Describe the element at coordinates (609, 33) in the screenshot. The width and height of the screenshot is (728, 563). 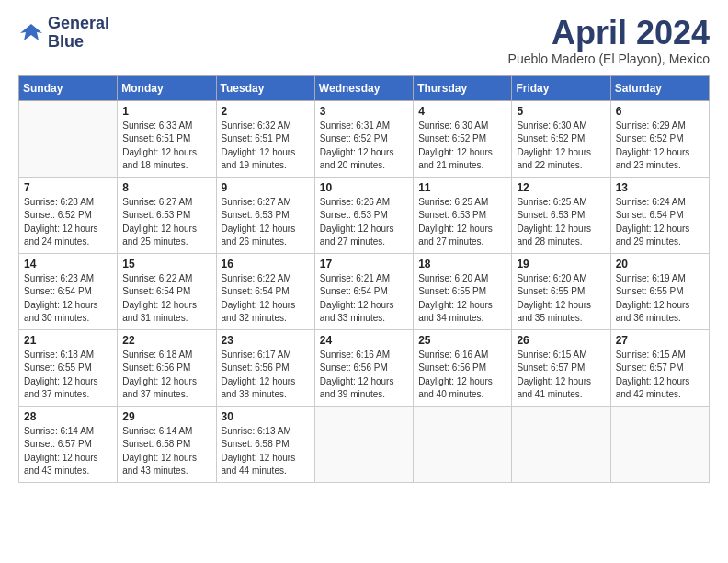
I see `month-title: April 2024` at that location.